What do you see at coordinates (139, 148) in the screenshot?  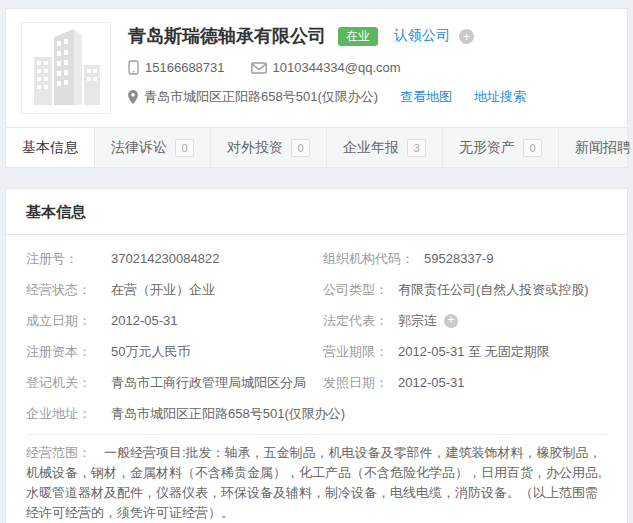 I see `tab-label: 法律诉讼` at bounding box center [139, 148].